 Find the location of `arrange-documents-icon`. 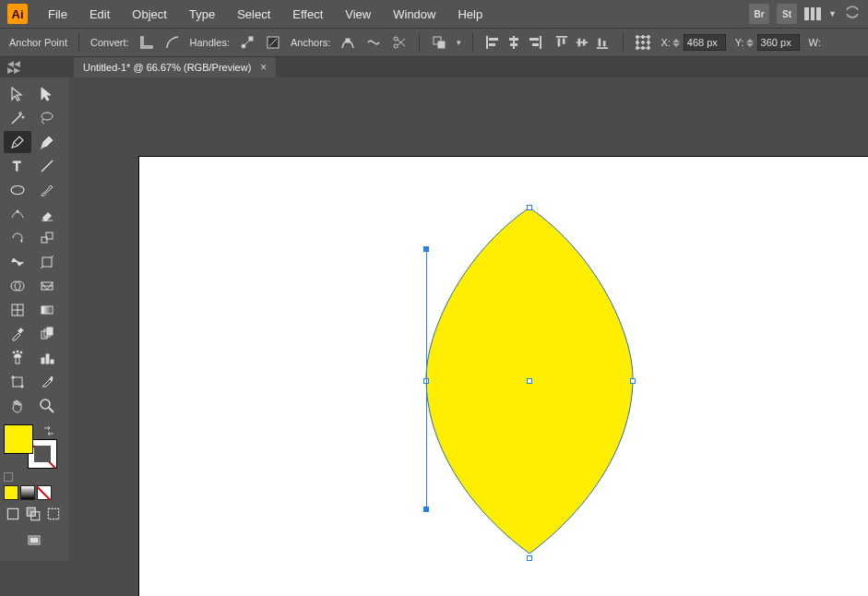

arrange-documents-icon is located at coordinates (813, 14).